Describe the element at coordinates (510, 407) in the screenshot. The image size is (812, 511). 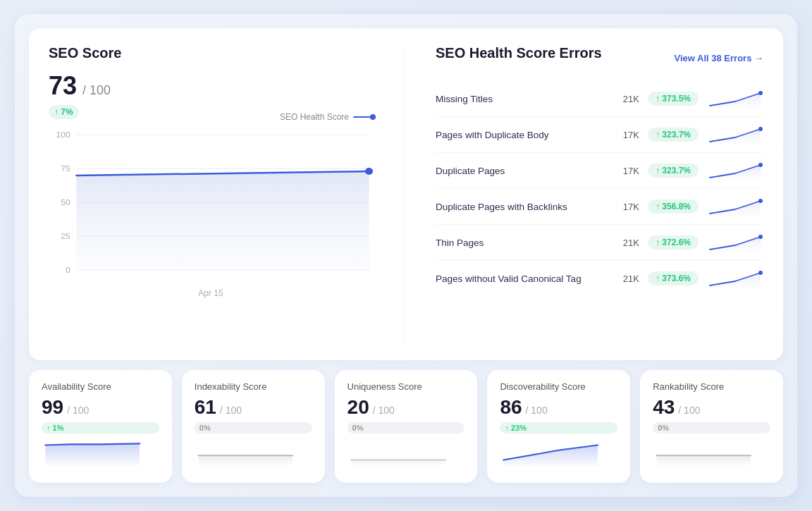
I see `card-score-value: 86` at that location.